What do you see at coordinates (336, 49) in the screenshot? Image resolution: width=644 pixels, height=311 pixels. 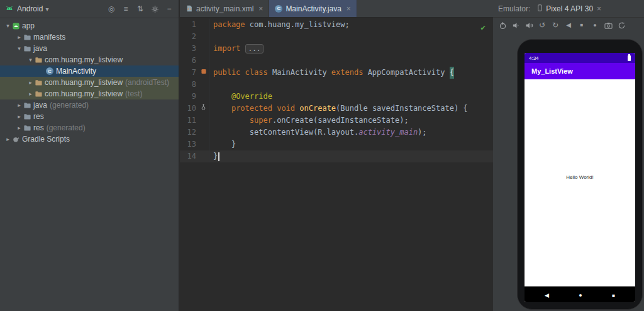 I see `code-line-3: 3import ...` at bounding box center [336, 49].